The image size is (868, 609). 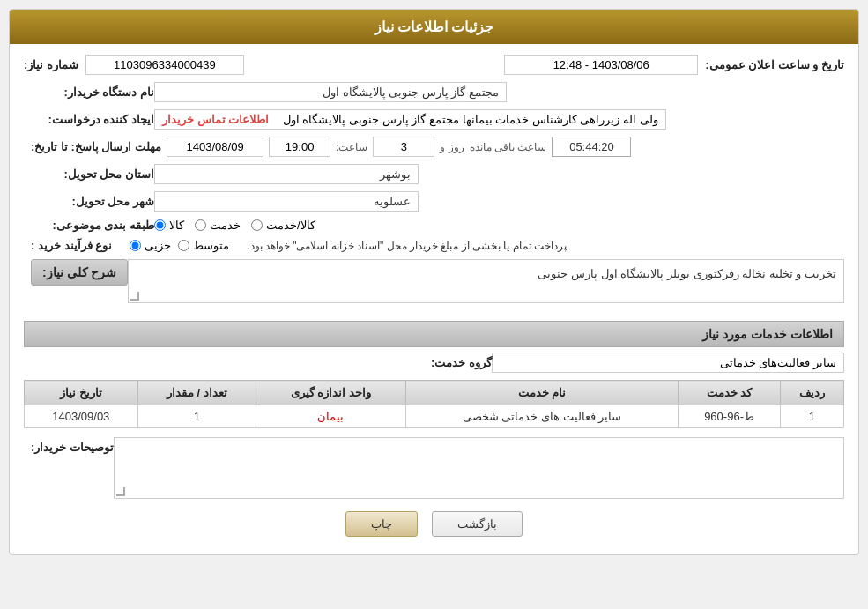 What do you see at coordinates (158, 245) in the screenshot?
I see `purchase-jozii-label: جزیی` at bounding box center [158, 245].